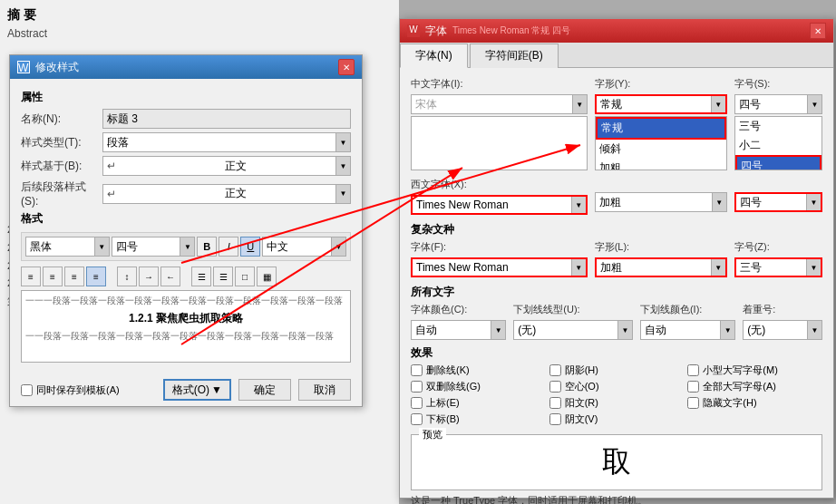  What do you see at coordinates (149, 276) in the screenshot?
I see `indent-increase-btn: →` at bounding box center [149, 276].